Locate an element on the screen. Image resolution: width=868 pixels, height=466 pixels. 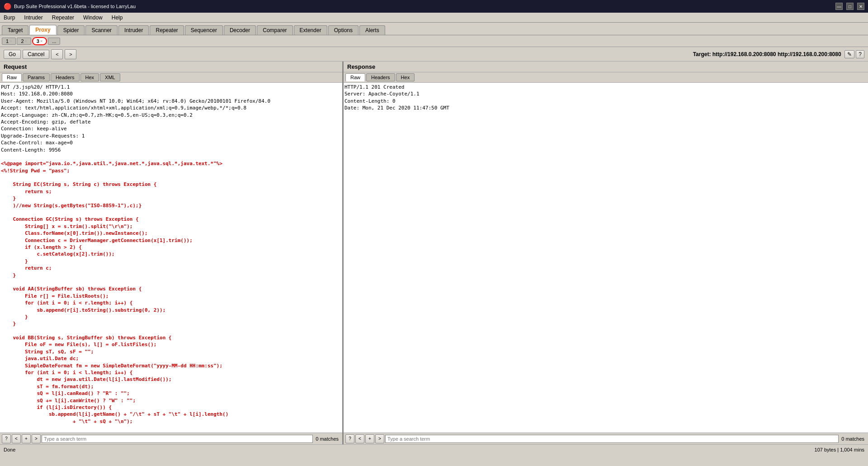
sub-tab-bar: 1 × 2 × 3 × ... is located at coordinates (434, 41).